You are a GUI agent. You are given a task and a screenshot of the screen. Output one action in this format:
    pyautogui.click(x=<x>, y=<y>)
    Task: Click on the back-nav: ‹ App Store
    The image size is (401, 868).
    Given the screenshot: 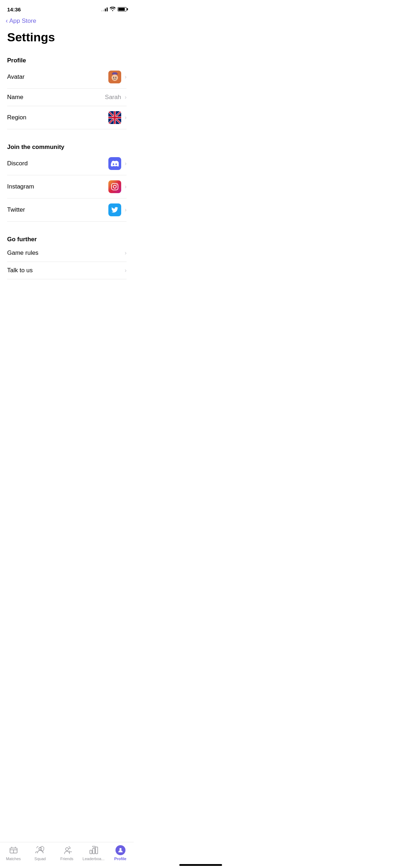 What is the action you would take?
    pyautogui.click(x=67, y=21)
    